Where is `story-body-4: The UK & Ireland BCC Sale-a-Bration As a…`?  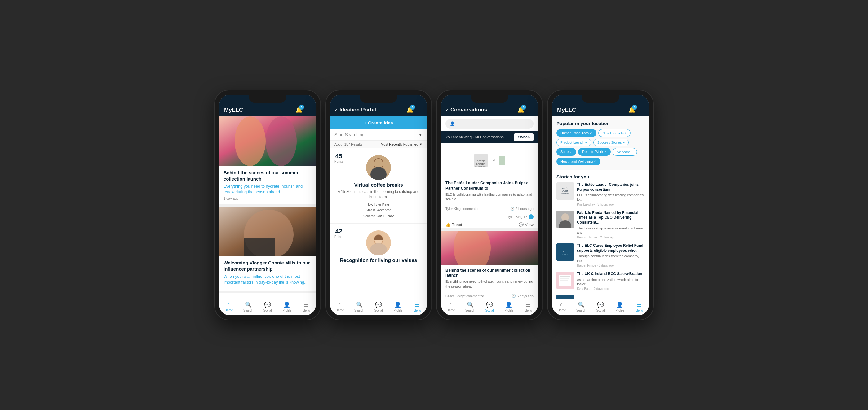
story-body-4: The UK & Ireland BCC Sale-a-Bration As a… is located at coordinates (611, 281).